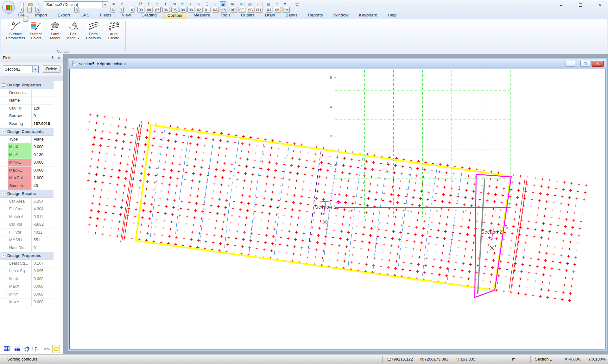 This screenshot has width=608, height=364. Describe the element at coordinates (338, 64) in the screenshot. I see `document-title-bar: section5_ezigrade.cdsdat — ❏ ✕` at that location.